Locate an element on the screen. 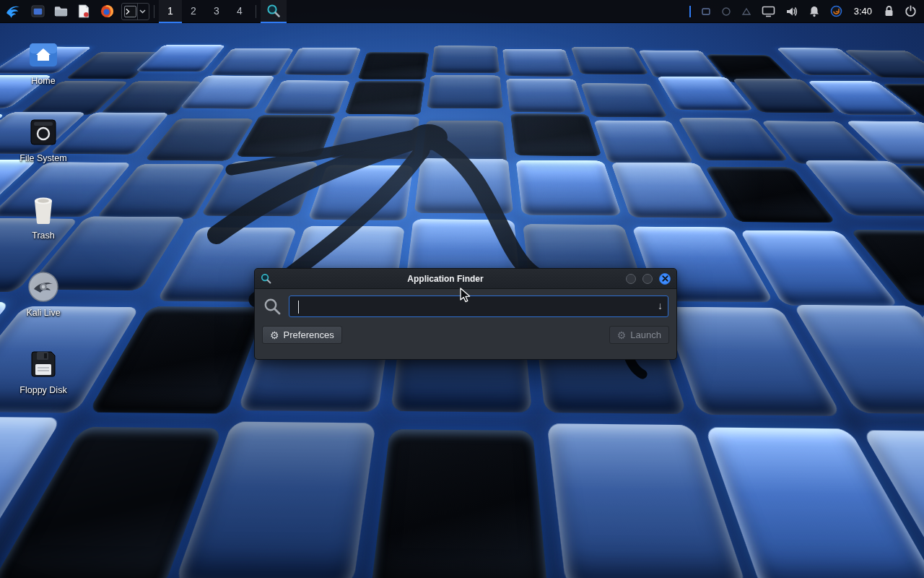 The width and height of the screenshot is (924, 578). trash-icon is located at coordinates (43, 210).